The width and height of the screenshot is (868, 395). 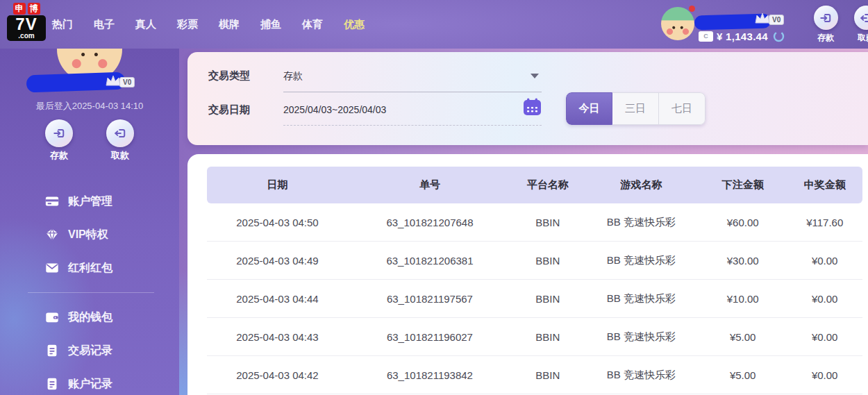 What do you see at coordinates (706, 36) in the screenshot?
I see `wallet-icon: C` at bounding box center [706, 36].